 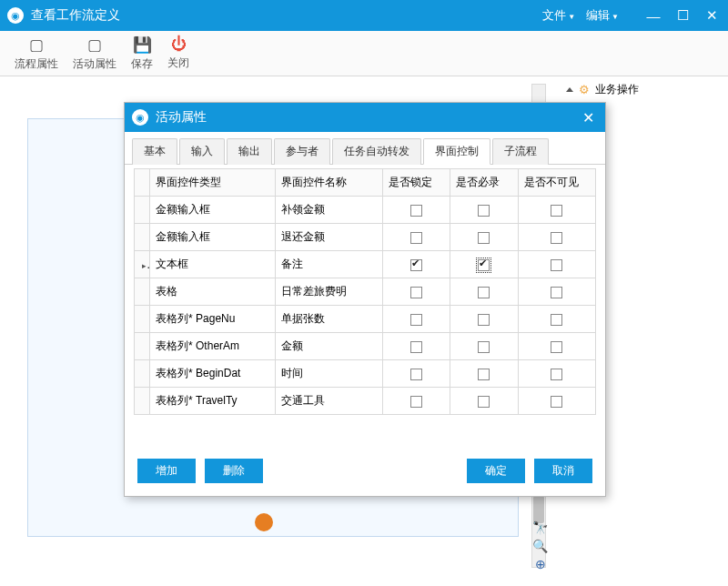 What do you see at coordinates (329, 374) in the screenshot?
I see `cell-control-name: 时间` at bounding box center [329, 374].